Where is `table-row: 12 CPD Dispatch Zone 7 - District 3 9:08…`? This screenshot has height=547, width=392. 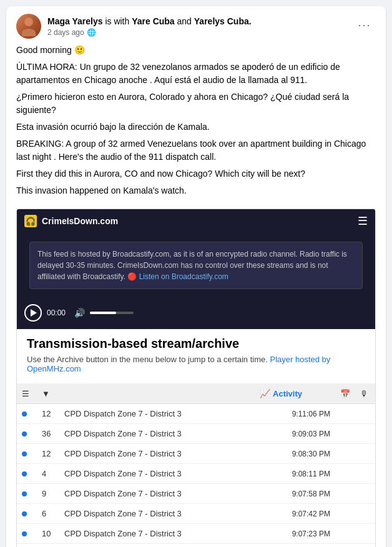 table-row: 12 CPD Dispatch Zone 7 - District 3 9:08… is located at coordinates (196, 454).